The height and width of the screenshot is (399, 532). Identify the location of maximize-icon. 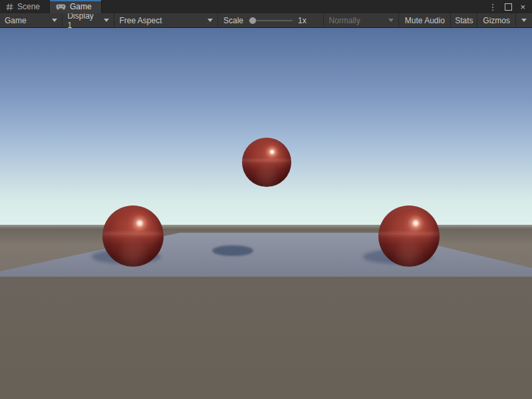
(508, 7).